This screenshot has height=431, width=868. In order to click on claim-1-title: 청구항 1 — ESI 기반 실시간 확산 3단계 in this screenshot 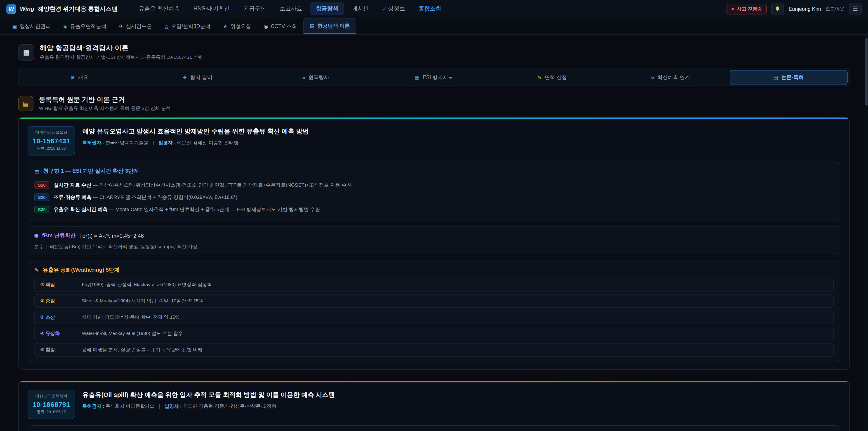, I will do `click(91, 171)`.